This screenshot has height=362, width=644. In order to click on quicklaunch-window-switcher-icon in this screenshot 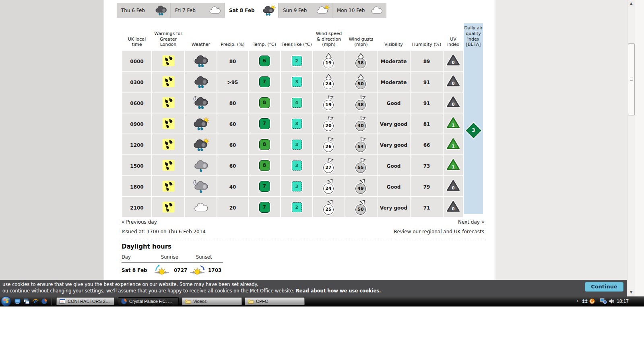, I will do `click(27, 301)`.